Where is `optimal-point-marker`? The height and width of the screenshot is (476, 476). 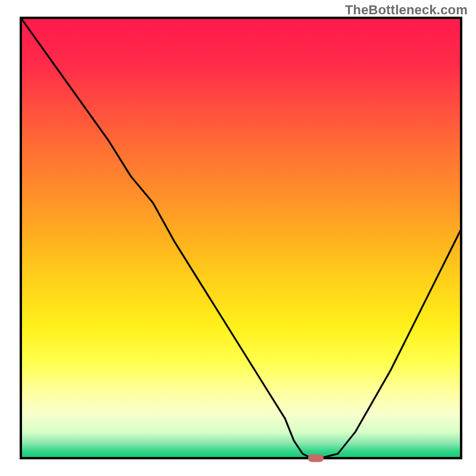
optimal-point-marker is located at coordinates (316, 458).